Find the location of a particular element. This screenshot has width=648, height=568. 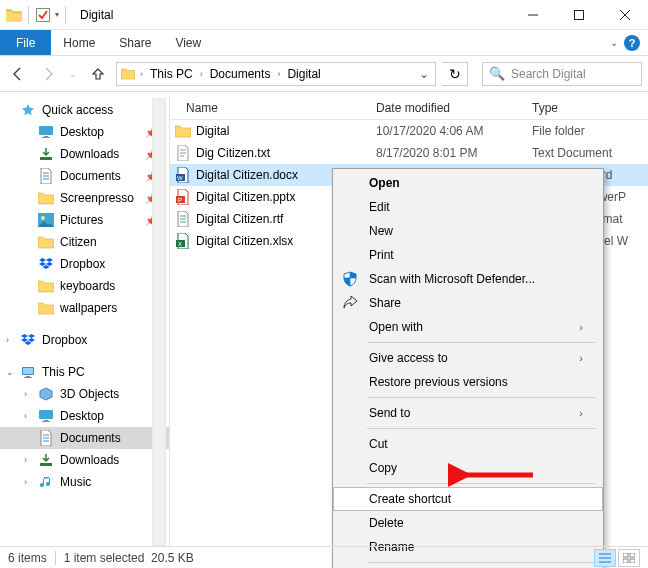

refresh-button: ↻ is located at coordinates (455, 74).